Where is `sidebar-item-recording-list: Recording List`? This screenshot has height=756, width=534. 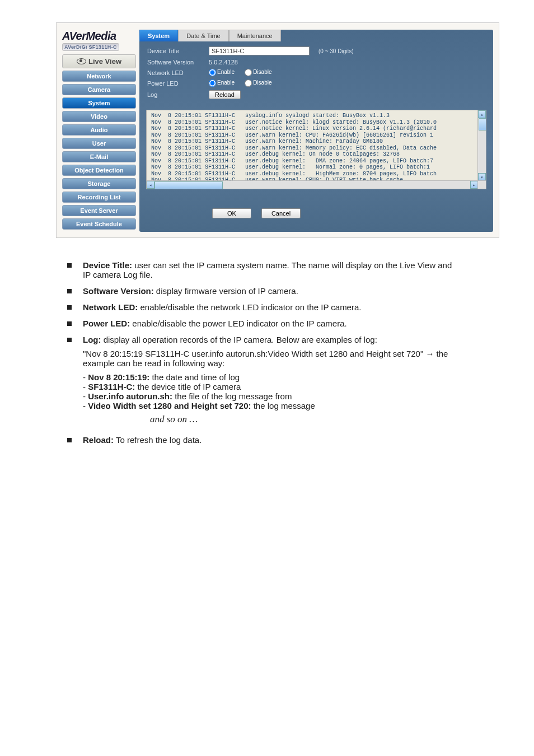 sidebar-item-recording-list: Recording List is located at coordinates (99, 197).